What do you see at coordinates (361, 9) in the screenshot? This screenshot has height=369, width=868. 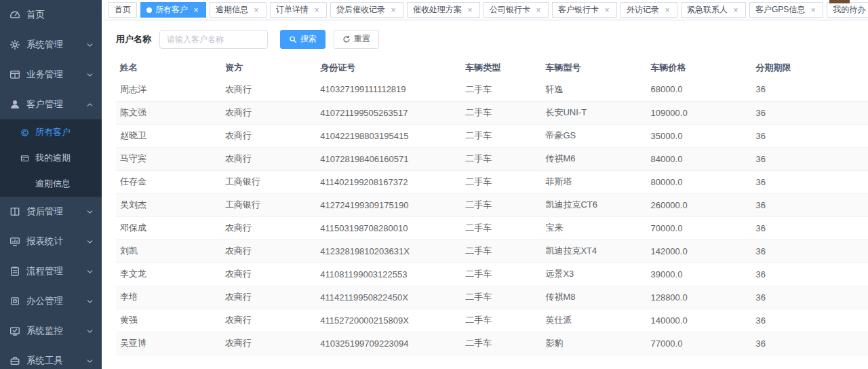 I see `tab-label: 贷后催收记录` at bounding box center [361, 9].